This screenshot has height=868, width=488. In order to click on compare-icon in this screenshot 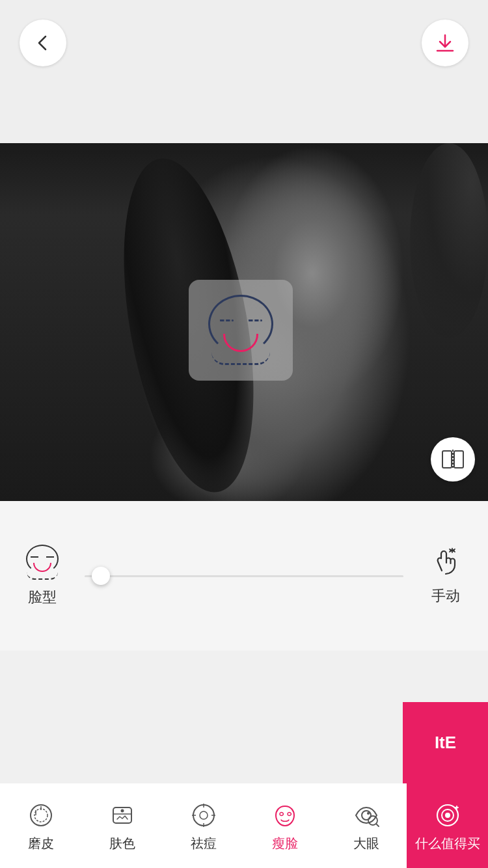, I will do `click(453, 459)`.